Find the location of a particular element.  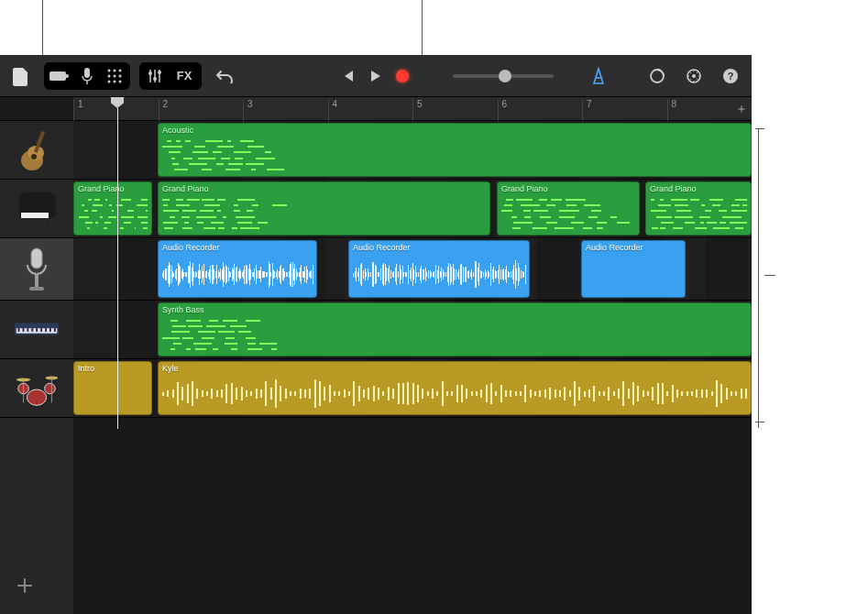

play-button is located at coordinates (375, 76).